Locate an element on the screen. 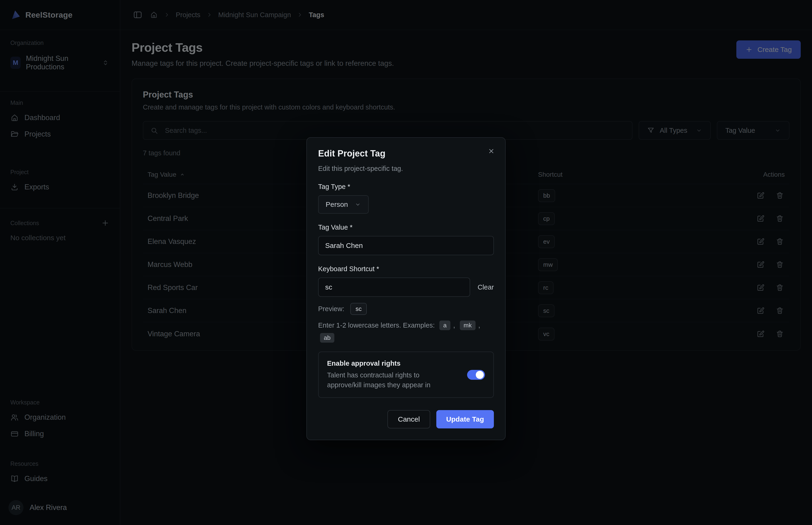 The width and height of the screenshot is (812, 525). modal-close-button is located at coordinates (491, 151).